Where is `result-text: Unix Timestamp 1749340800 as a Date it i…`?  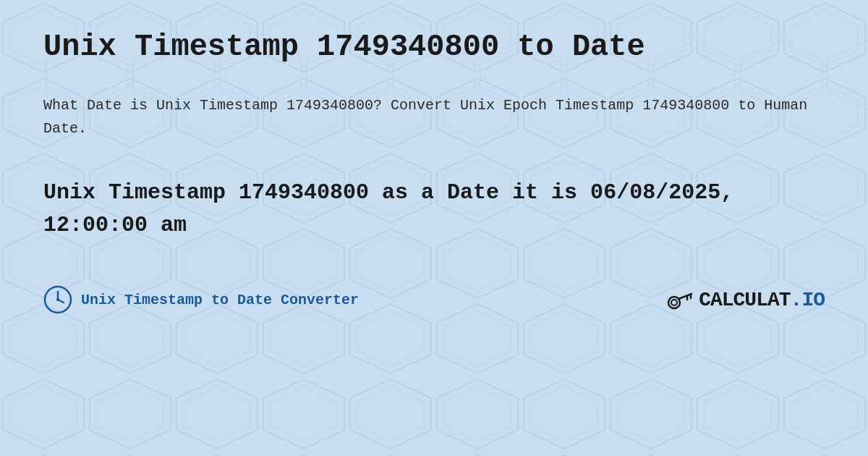
result-text: Unix Timestamp 1749340800 as a Date it i… is located at coordinates (434, 209).